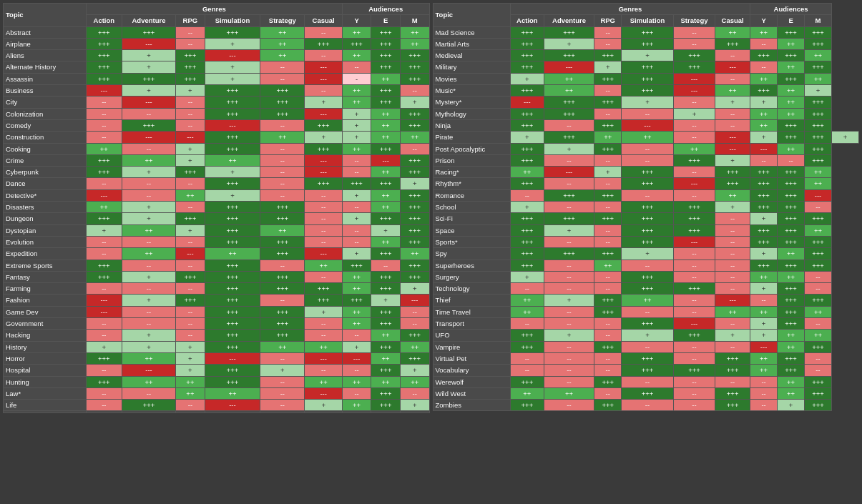 This screenshot has height=504, width=862. Describe the element at coordinates (217, 137) in the screenshot. I see `table-row: Construction--------+++++++++++` at that location.